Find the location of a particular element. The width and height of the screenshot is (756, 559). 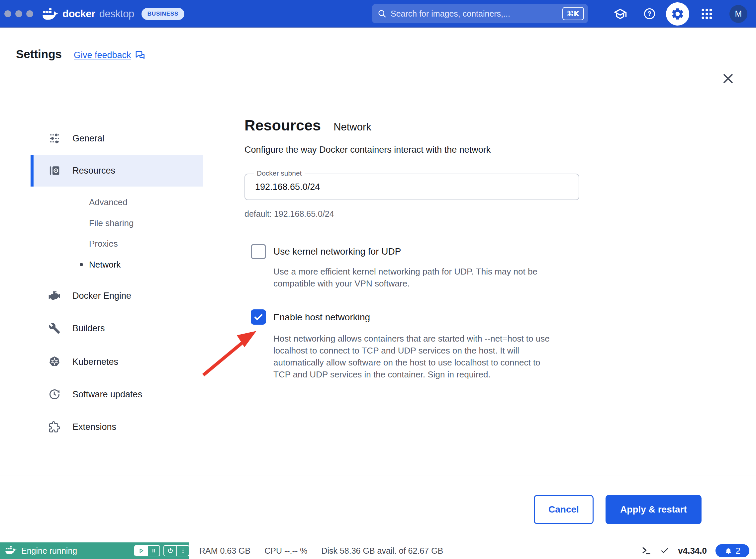

section-title: Resources is located at coordinates (283, 125).